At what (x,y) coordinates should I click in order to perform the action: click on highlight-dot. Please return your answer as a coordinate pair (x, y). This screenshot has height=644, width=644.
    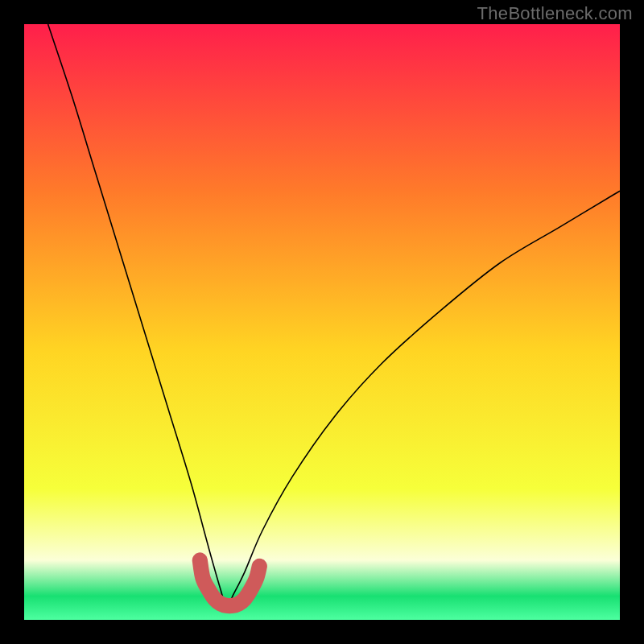
    Looking at the image, I should click on (200, 560).